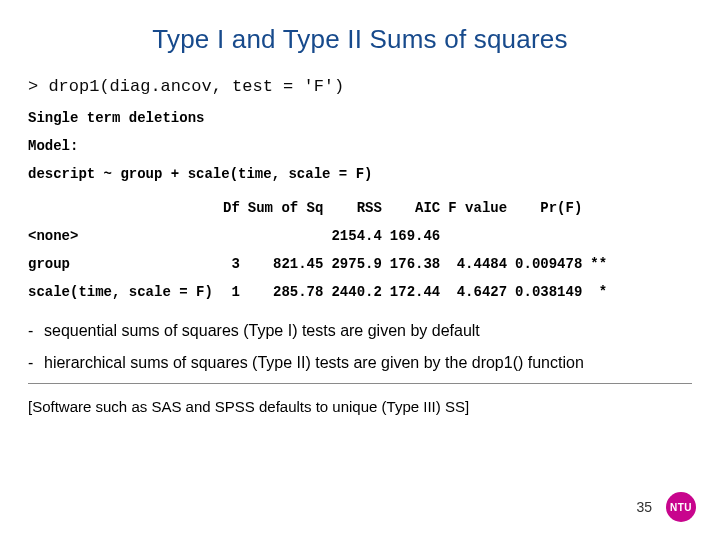 Image resolution: width=720 pixels, height=540 pixels. What do you see at coordinates (602, 292) in the screenshot?
I see `anova-cell: *` at bounding box center [602, 292].